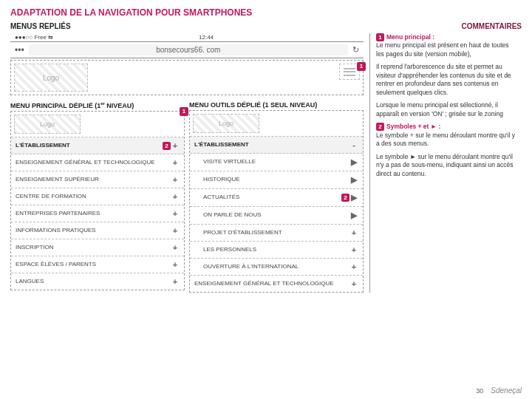  Describe the element at coordinates (272, 233) in the screenshot. I see `menu-item-label: PROJET D'ÉTABLISSEMENT` at that location.